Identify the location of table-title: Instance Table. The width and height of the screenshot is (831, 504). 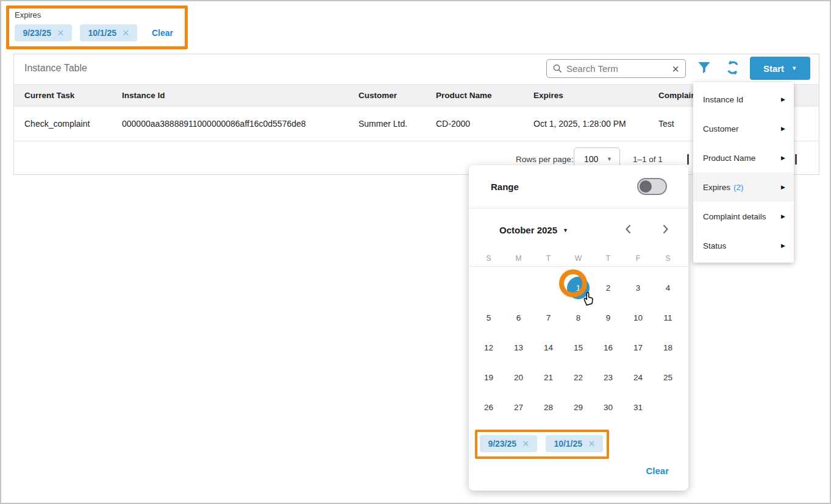
(56, 68).